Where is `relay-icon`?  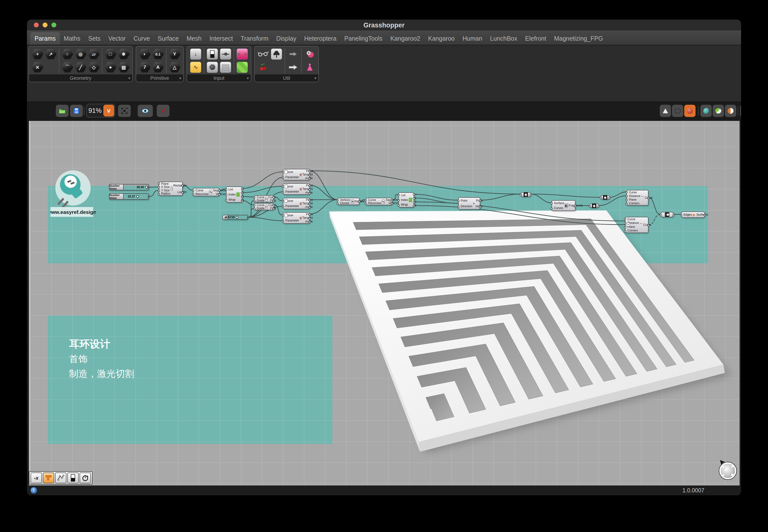 relay-icon is located at coordinates (293, 54).